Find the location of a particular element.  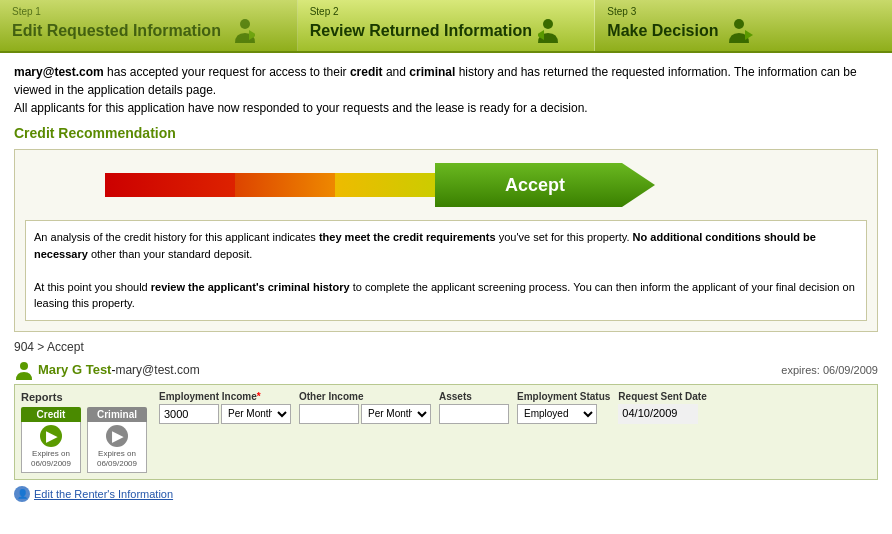

score-label: 904 > Accept is located at coordinates (446, 347).